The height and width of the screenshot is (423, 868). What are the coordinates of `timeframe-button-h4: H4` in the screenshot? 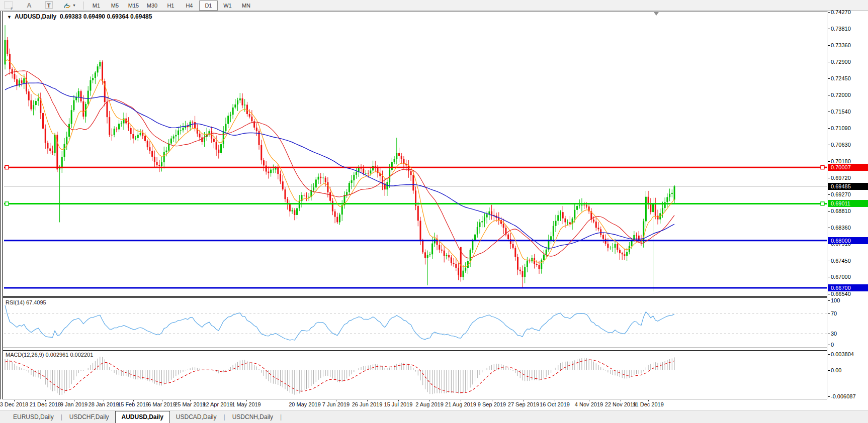 It's located at (189, 6).